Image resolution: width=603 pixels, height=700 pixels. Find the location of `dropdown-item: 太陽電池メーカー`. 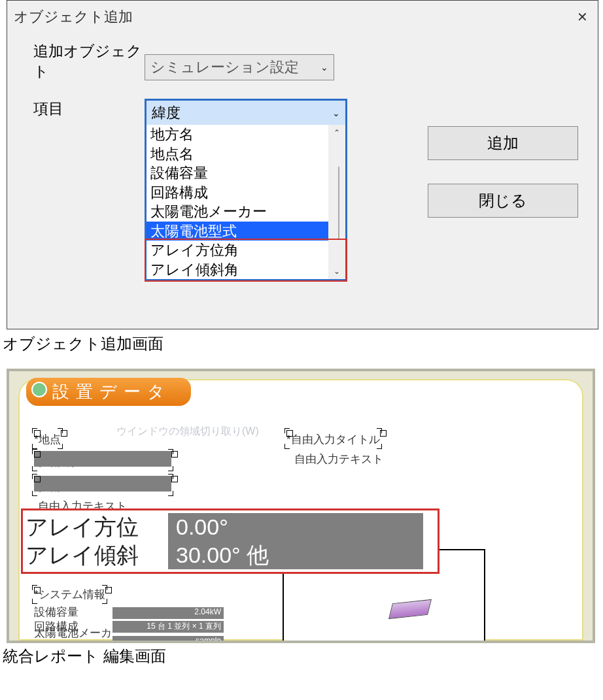

dropdown-item: 太陽電池メーカー is located at coordinates (246, 212).